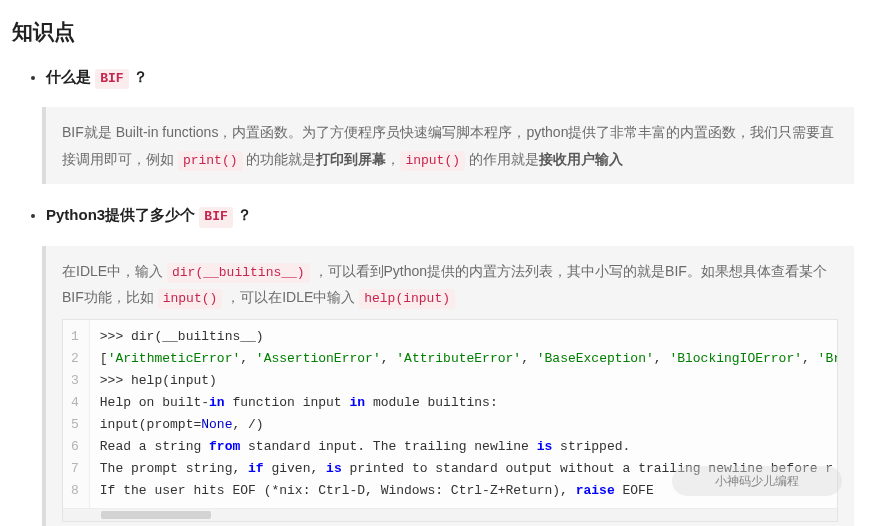  Describe the element at coordinates (75, 403) in the screenshot. I see `line-number: 4` at that location.